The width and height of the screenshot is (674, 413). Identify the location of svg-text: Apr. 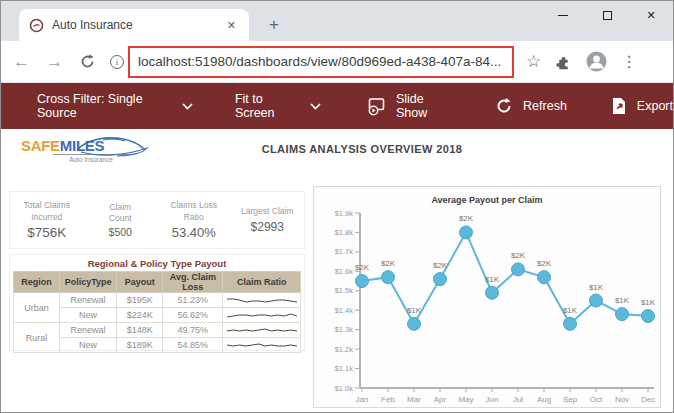
(440, 400).